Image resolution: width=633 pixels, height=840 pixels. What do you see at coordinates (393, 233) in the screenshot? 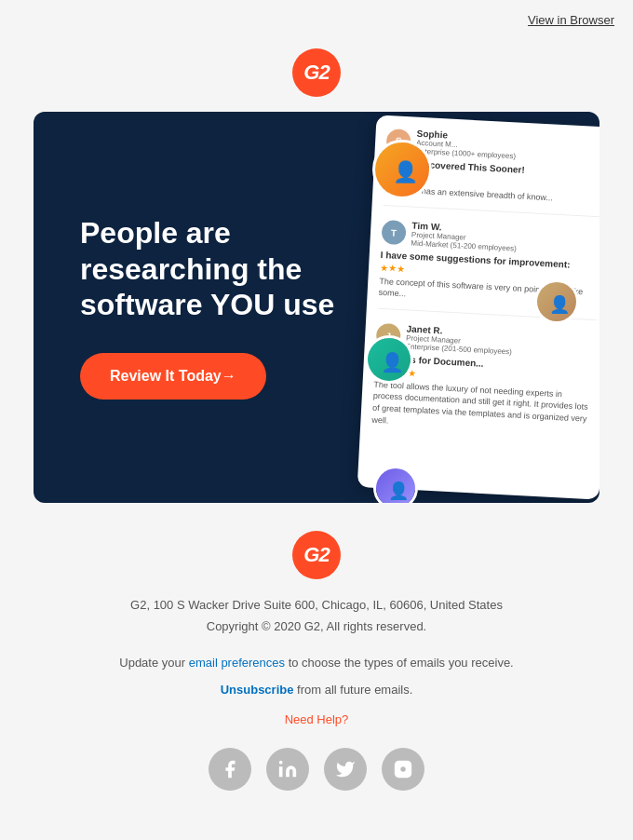
I see `avatar-2: T` at bounding box center [393, 233].